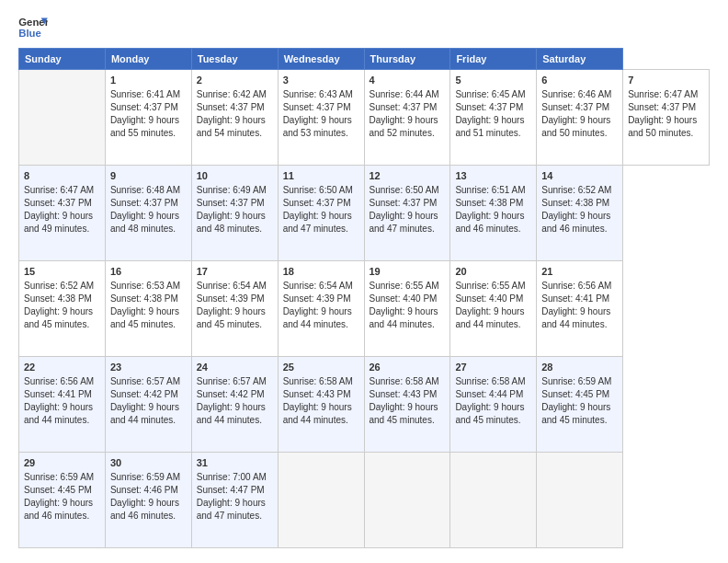 The height and width of the screenshot is (563, 728). Describe the element at coordinates (493, 177) in the screenshot. I see `day-number: 13` at that location.